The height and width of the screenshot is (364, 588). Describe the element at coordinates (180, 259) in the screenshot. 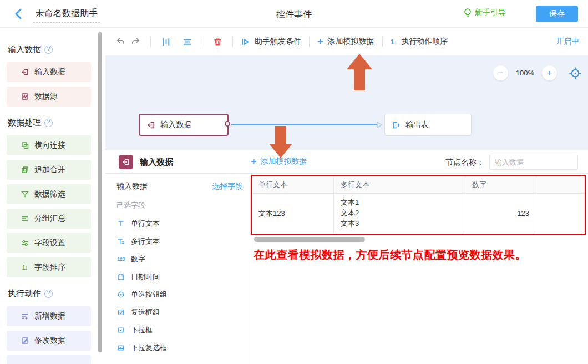

I see `field-number: 123 数字` at that location.